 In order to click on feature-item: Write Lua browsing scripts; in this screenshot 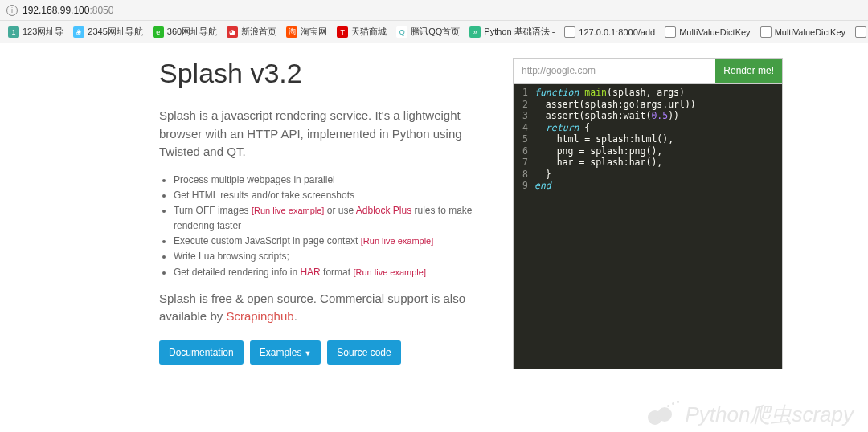, I will do `click(329, 257)`.